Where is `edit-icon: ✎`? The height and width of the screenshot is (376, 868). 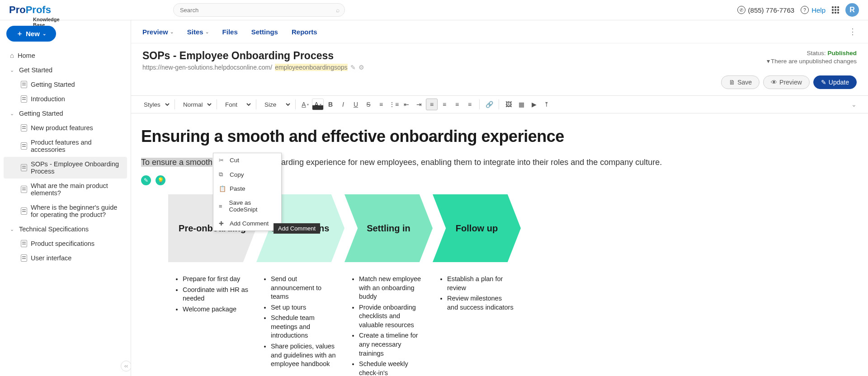
edit-icon: ✎ is located at coordinates (353, 67).